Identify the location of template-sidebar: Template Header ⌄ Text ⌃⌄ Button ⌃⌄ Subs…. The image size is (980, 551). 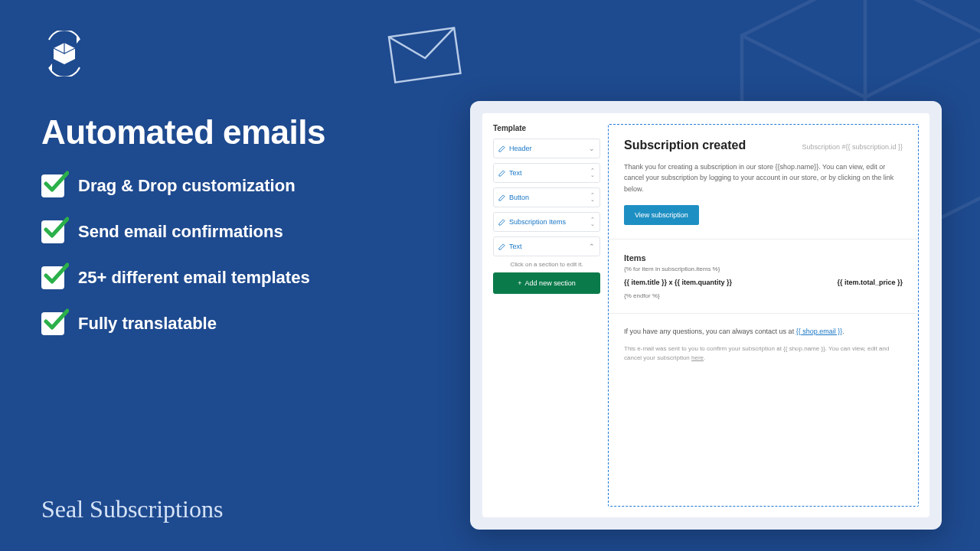
(550, 315).